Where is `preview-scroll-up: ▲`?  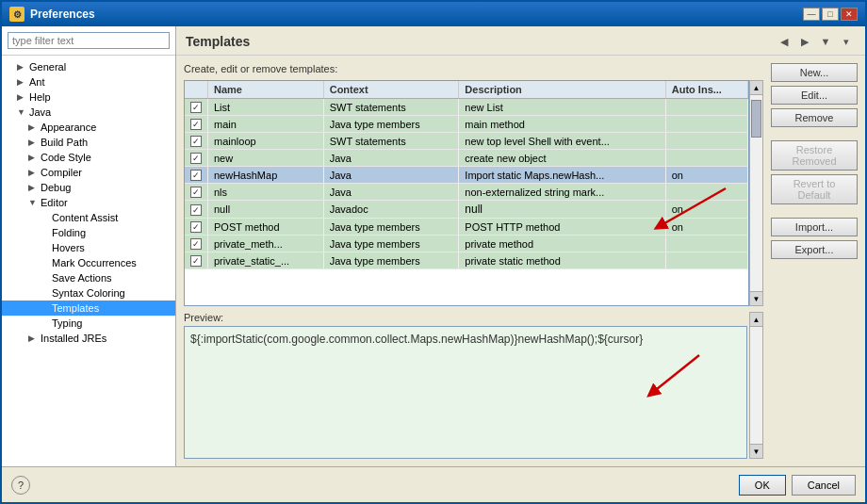
preview-scroll-up: ▲ is located at coordinates (756, 320).